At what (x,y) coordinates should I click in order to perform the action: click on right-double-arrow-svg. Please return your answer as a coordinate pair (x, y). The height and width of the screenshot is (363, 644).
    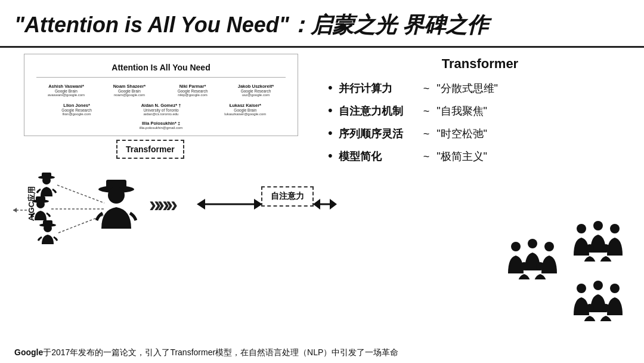
    Looking at the image, I should click on (325, 204).